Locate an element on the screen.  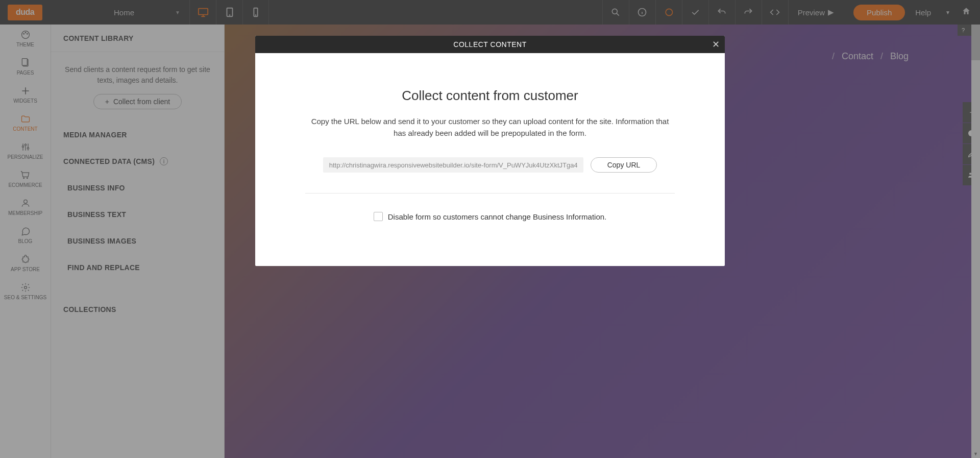
url-input is located at coordinates (453, 165).